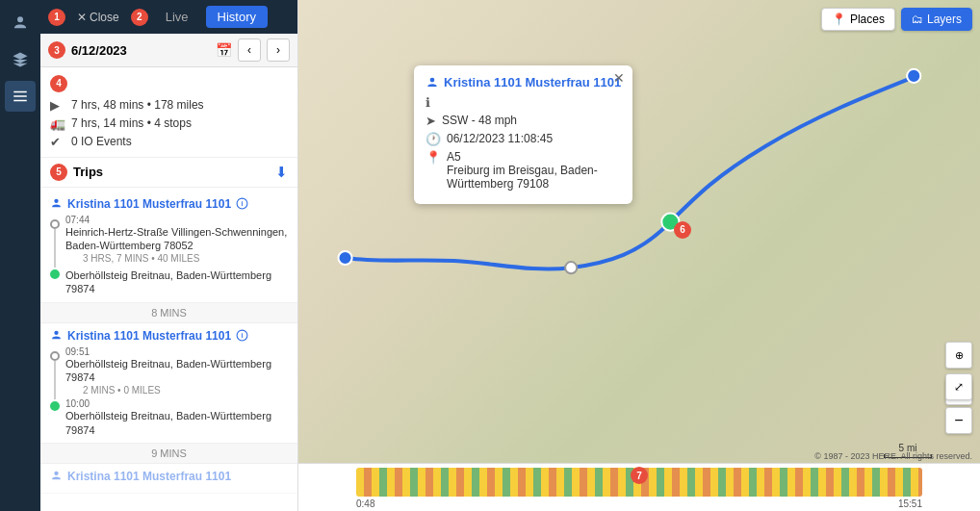  Describe the element at coordinates (911, 504) in the screenshot. I see `timeline-end-time: 15:51` at that location.